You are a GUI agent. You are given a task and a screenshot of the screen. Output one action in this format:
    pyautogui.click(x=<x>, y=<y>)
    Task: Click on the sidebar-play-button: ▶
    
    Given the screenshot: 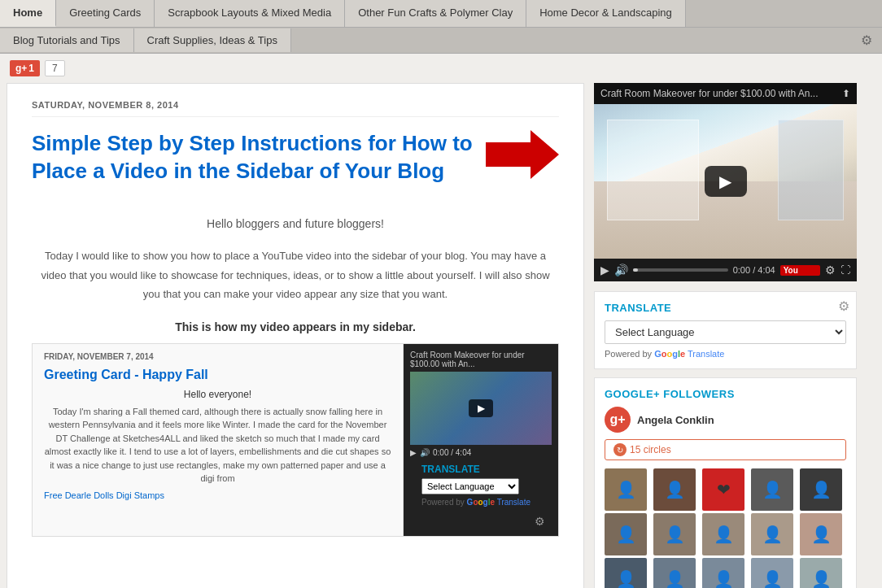 What is the action you would take?
    pyautogui.click(x=726, y=181)
    